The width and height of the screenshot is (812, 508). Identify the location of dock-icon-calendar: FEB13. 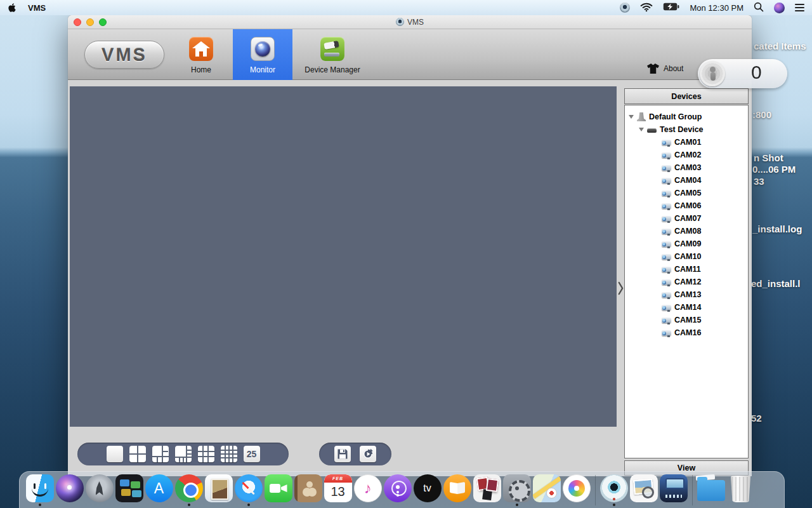
(337, 488).